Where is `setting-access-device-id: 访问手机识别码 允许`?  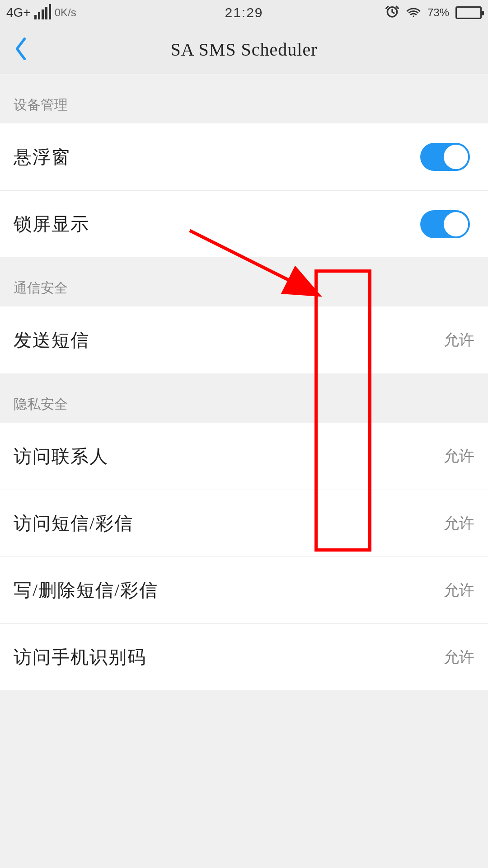 setting-access-device-id: 访问手机识别码 允许 is located at coordinates (244, 657).